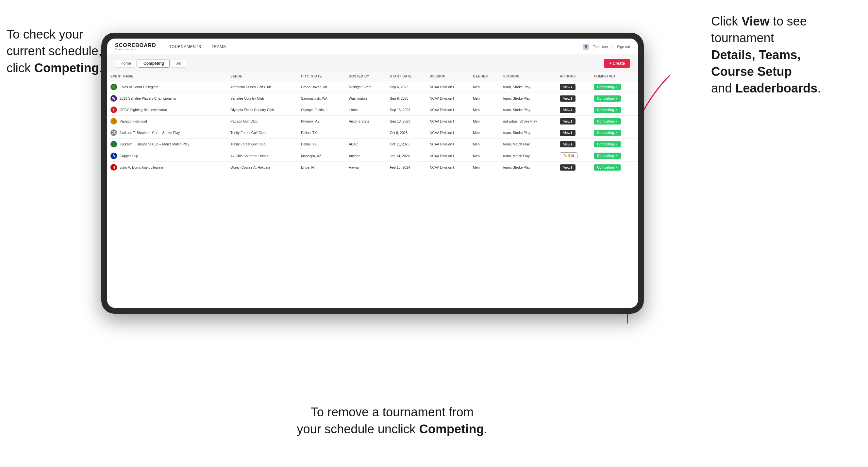 This screenshot has width=868, height=467. Describe the element at coordinates (373, 133) in the screenshot. I see `table-row: JS Jackson T. Stephens Cup – Stroke Play…` at that location.